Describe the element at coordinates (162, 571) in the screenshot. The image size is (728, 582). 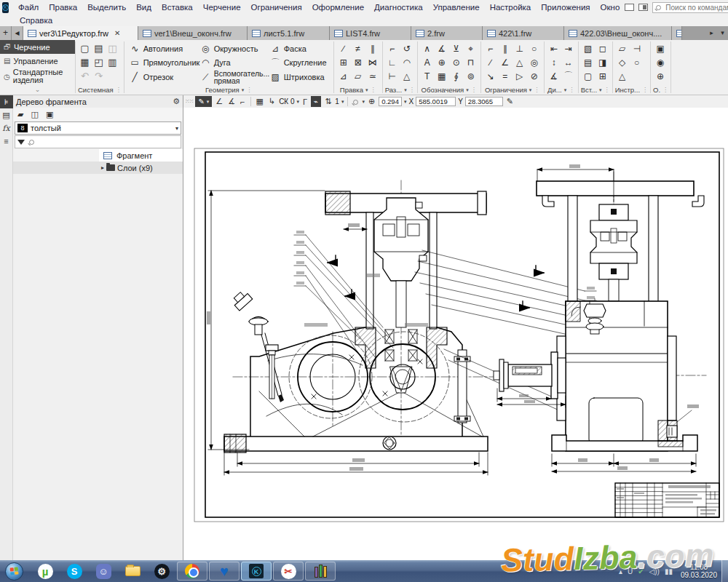
I see `steam-taskbar-icon: ⚙` at that location.